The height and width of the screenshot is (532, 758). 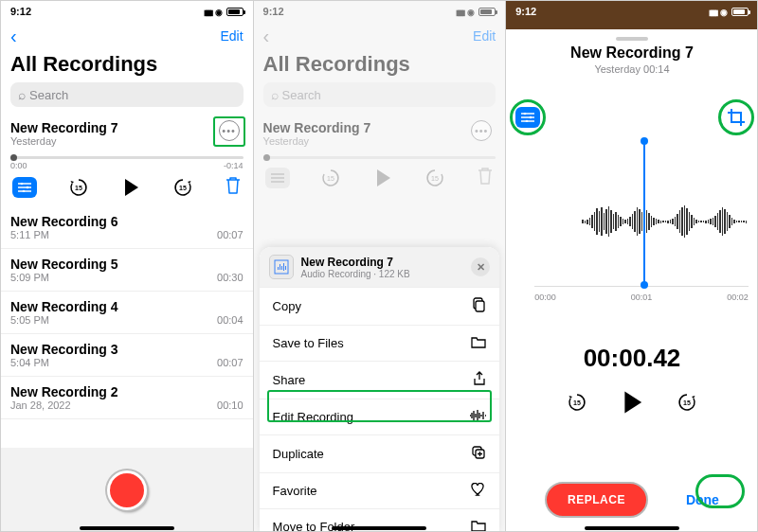 What do you see at coordinates (127, 490) in the screenshot?
I see `record-bar` at bounding box center [127, 490].